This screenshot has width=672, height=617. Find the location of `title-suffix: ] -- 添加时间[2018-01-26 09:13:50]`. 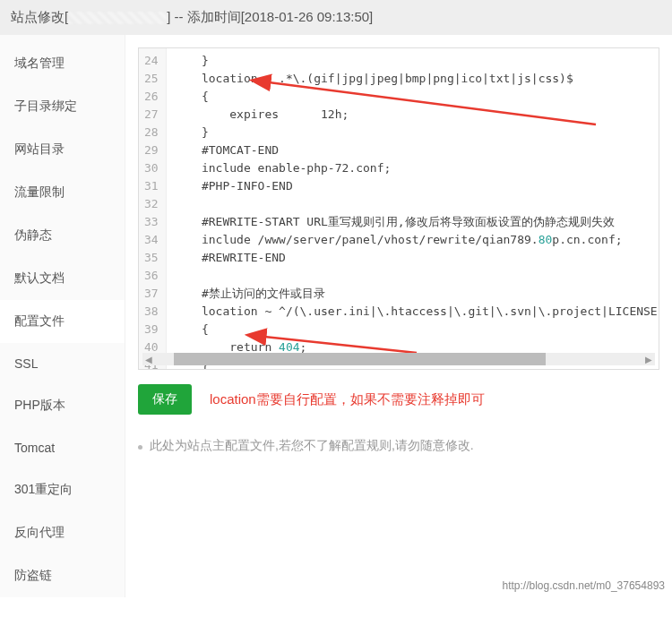

title-suffix: ] -- 添加时间[2018-01-26 09:13:50] is located at coordinates (270, 16).